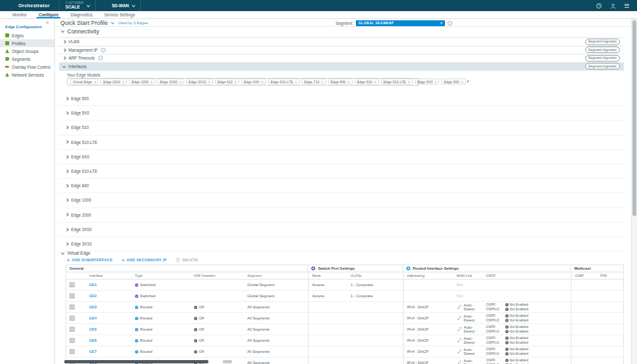 The height and width of the screenshot is (364, 637). What do you see at coordinates (613, 6) in the screenshot?
I see `user-icon` at bounding box center [613, 6].